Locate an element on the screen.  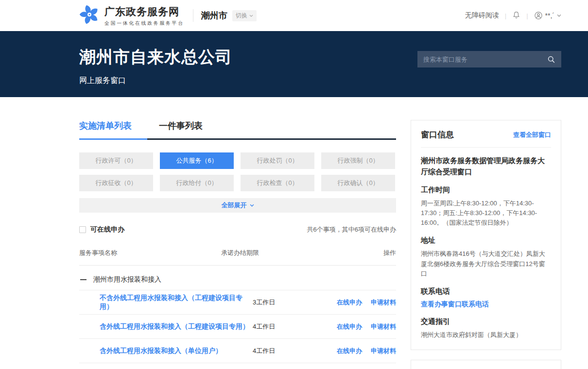
view-all-windows-link: 查看全部窗口 is located at coordinates (532, 135).